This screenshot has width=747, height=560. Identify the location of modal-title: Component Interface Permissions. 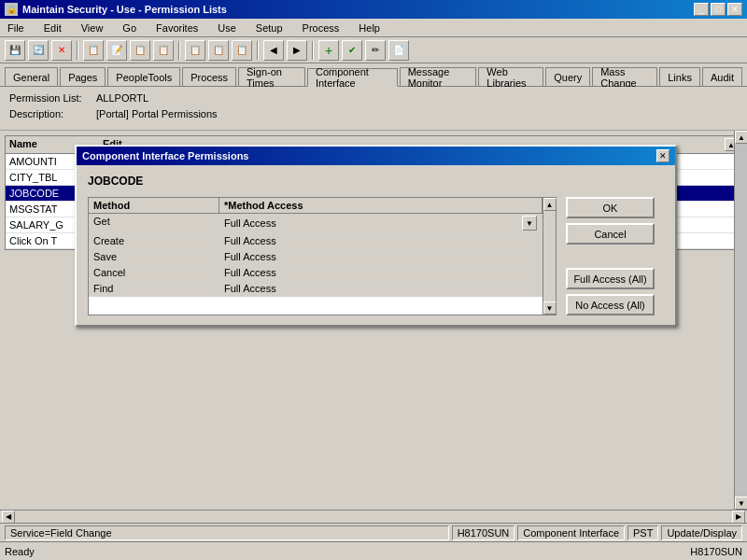
(166, 156).